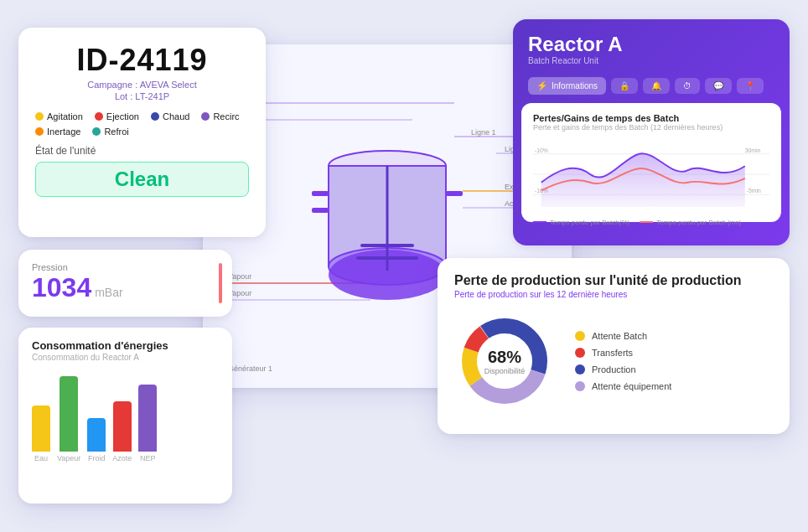 Image resolution: width=808 pixels, height=532 pixels. What do you see at coordinates (126, 416) in the screenshot?
I see `energy-card: Consommation d'énergies Consommation du …` at bounding box center [126, 416].